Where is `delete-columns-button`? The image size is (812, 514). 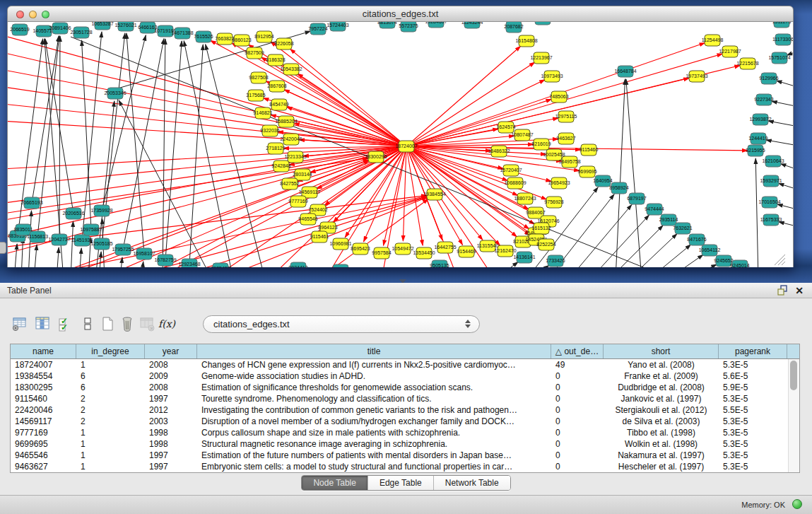
delete-columns-button is located at coordinates (127, 324).